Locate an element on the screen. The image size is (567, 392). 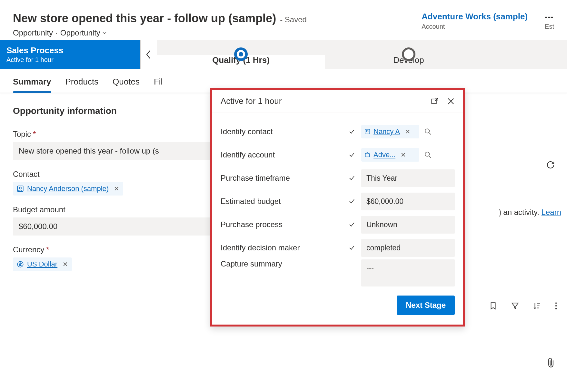
field-label: Contact is located at coordinates (26, 174).